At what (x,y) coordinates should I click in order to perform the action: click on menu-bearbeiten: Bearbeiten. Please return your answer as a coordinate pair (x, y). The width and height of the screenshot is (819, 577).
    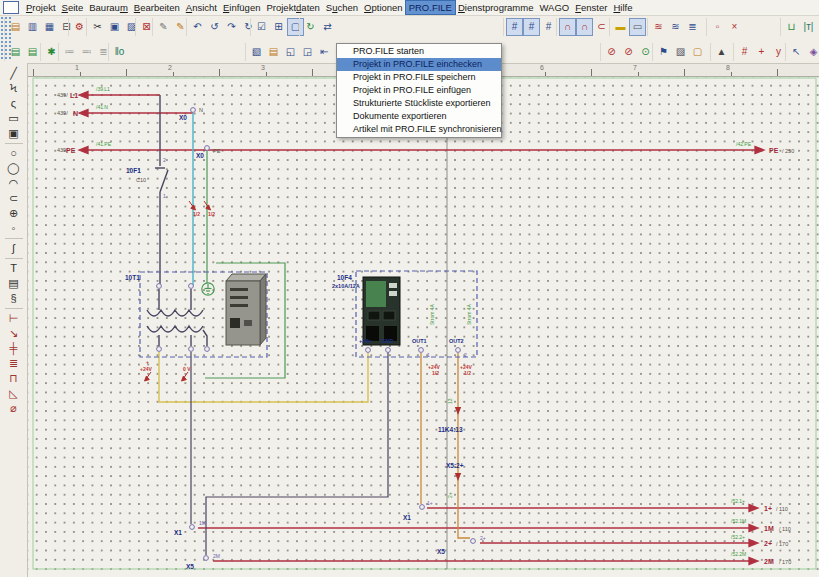
    Looking at the image, I should click on (157, 8).